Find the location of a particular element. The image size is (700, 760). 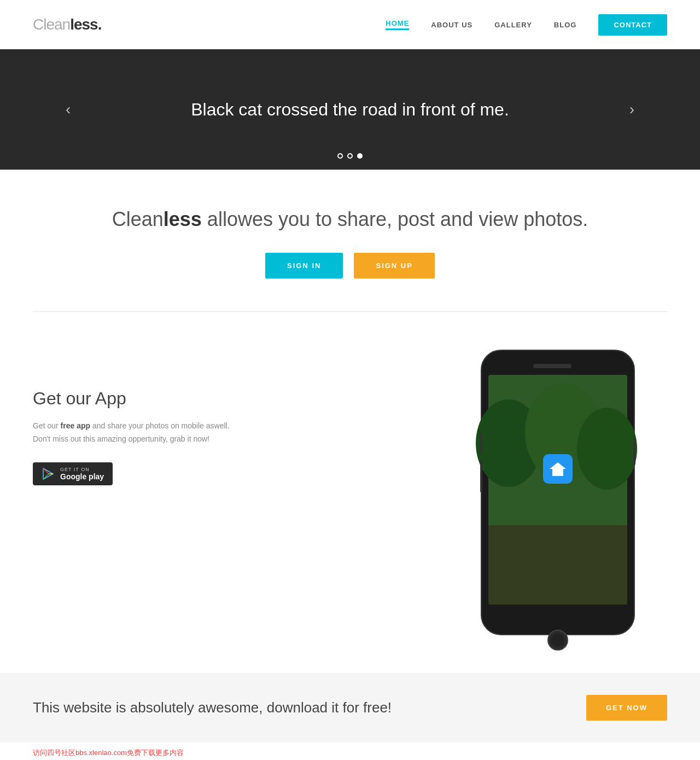

hero-title-light: Clean is located at coordinates (138, 219).